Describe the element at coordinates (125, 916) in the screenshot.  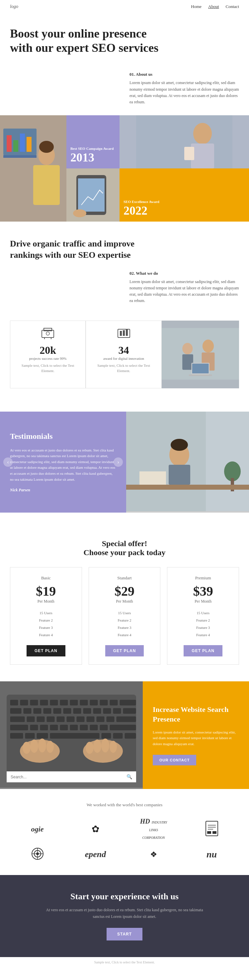
I see `cta-section: Start your experience with us At vero eo…` at that location.